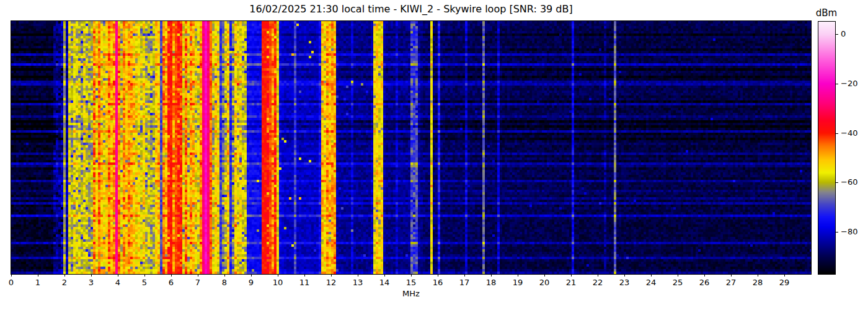 Image resolution: width=868 pixels, height=310 pixels. I want to click on colorbar-tick-label: 0, so click(843, 34).